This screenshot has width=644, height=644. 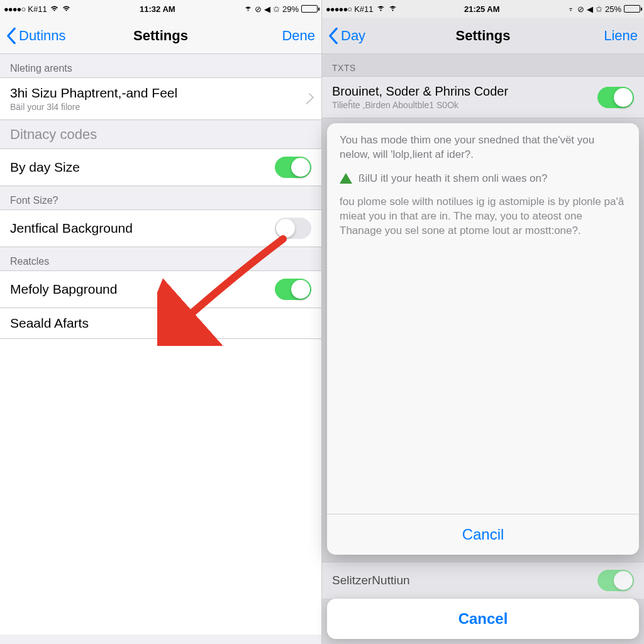 What do you see at coordinates (347, 36) in the screenshot?
I see `back-button: Day` at bounding box center [347, 36].